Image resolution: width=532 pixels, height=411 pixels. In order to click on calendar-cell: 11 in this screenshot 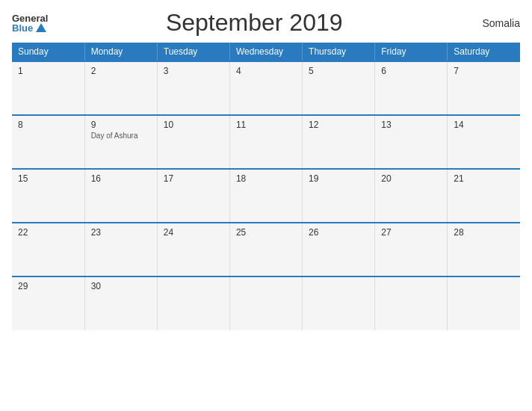, I will do `click(266, 142)`.